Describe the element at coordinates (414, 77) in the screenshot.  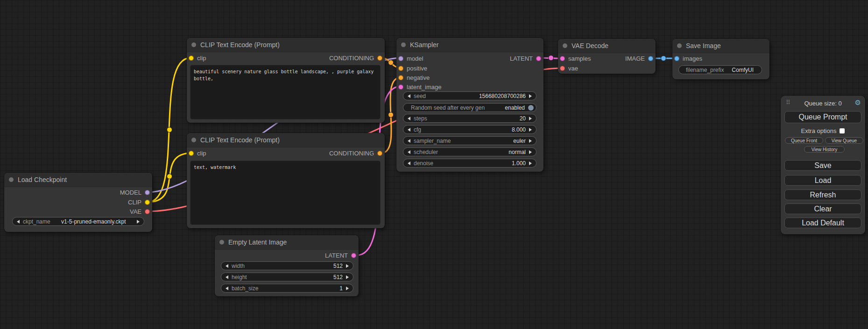
I see `input-port-negative: negative` at that location.